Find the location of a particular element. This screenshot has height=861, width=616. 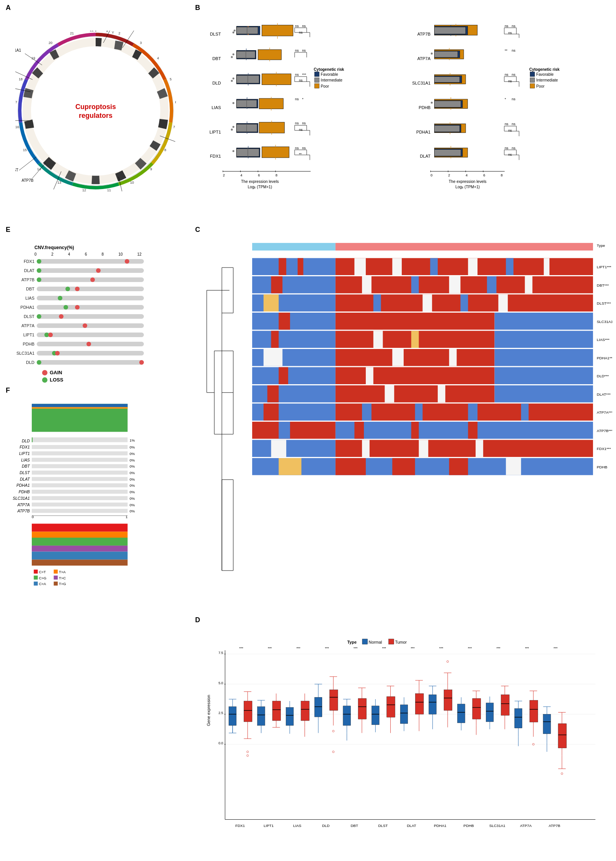

svg-text: 1 is located at coordinates (126, 517).